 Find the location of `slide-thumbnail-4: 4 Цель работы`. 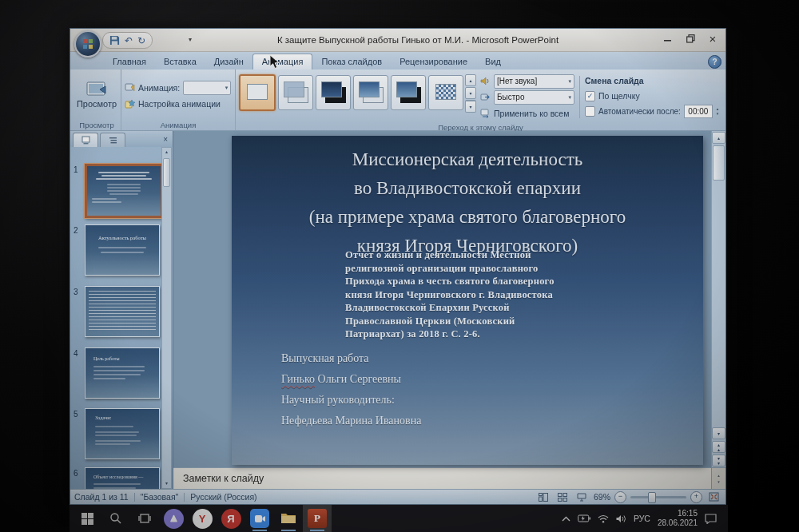

slide-thumbnail-4: 4 Цель работы is located at coordinates (117, 375).